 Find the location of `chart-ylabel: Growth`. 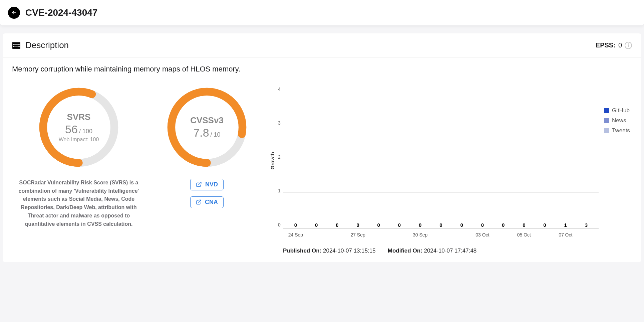

chart-ylabel: Growth is located at coordinates (272, 161).